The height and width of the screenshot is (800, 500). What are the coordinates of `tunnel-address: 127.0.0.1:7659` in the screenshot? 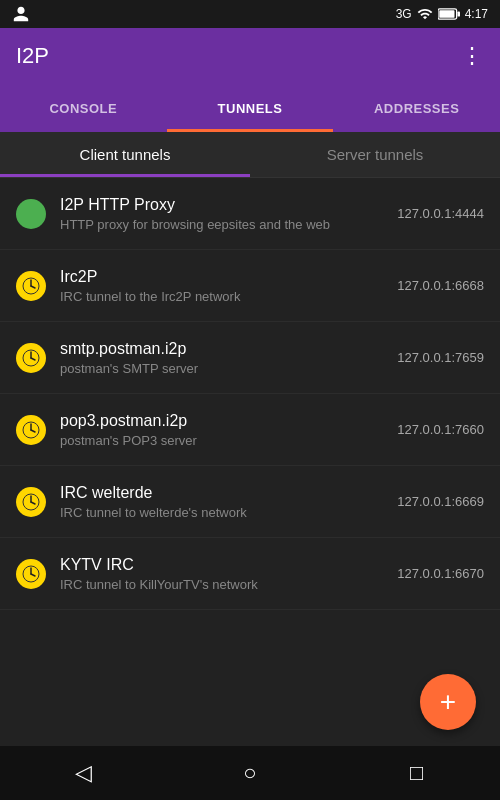 It's located at (440, 358).